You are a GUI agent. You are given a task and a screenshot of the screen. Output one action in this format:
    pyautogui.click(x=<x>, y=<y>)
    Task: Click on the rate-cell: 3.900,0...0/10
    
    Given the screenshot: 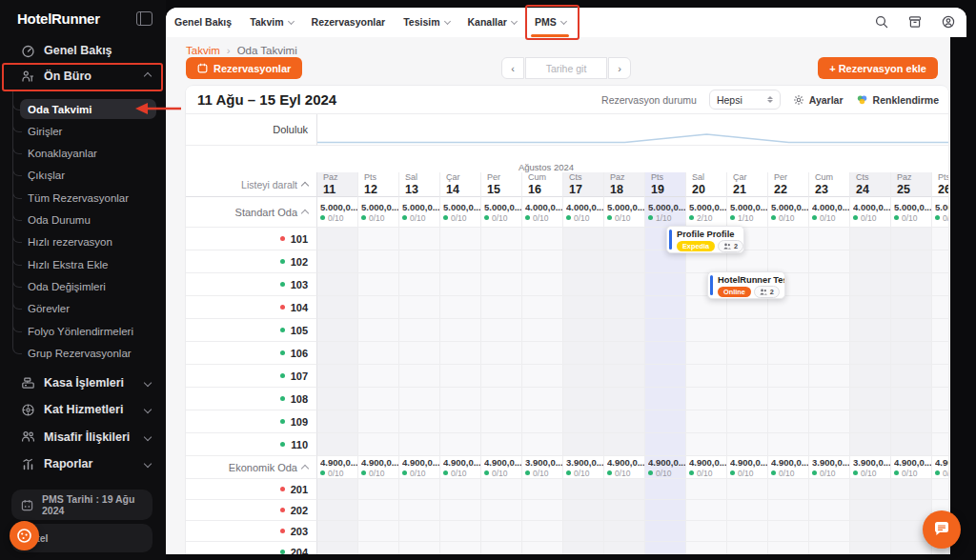 What is the action you would take?
    pyautogui.click(x=543, y=468)
    